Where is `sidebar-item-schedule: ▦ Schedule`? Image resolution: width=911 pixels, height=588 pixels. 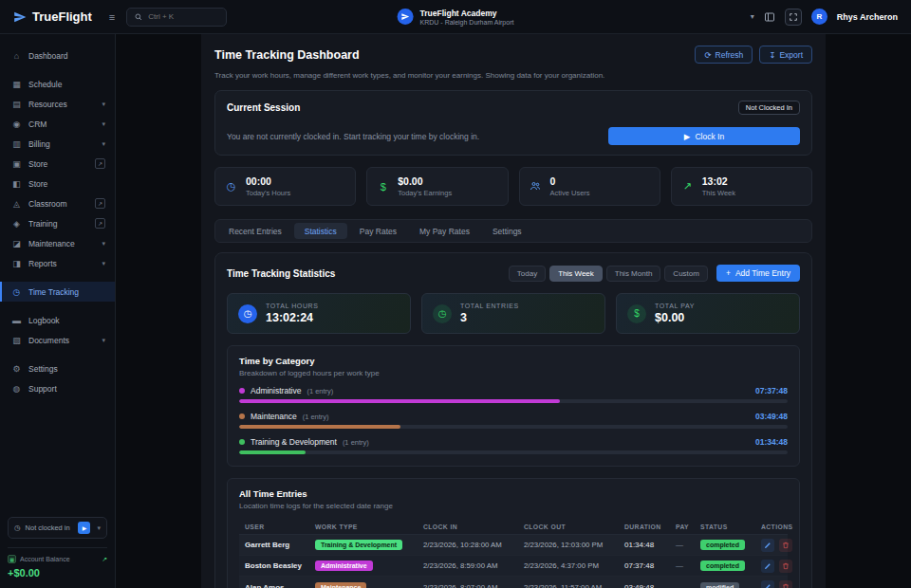 sidebar-item-schedule: ▦ Schedule is located at coordinates (57, 83).